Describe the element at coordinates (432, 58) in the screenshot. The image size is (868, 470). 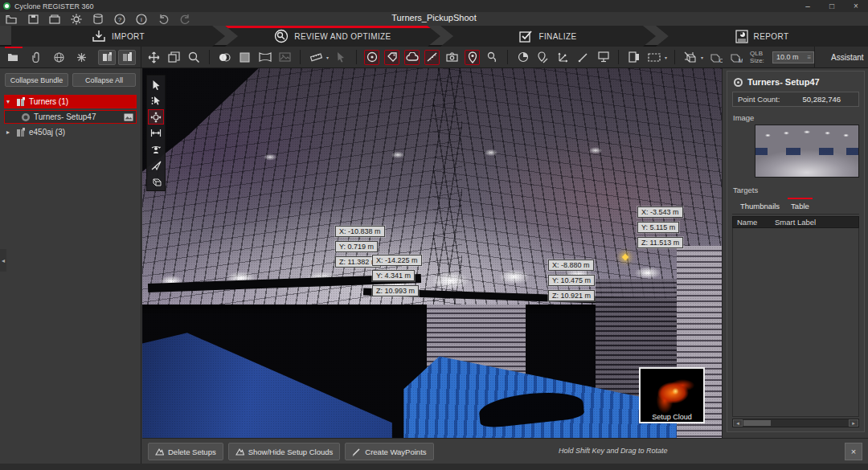
I see `toggle-measurements-icon` at that location.